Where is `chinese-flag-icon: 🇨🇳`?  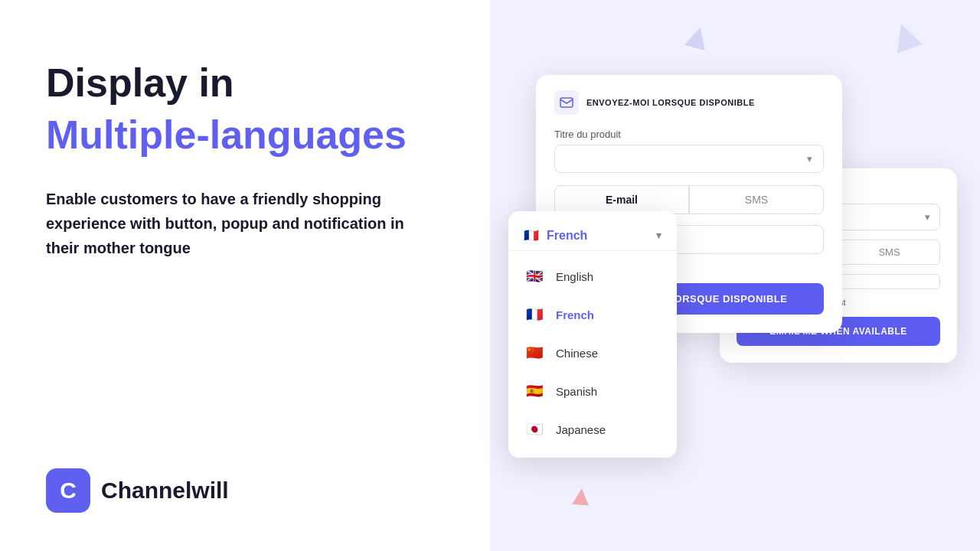 chinese-flag-icon: 🇨🇳 is located at coordinates (534, 353).